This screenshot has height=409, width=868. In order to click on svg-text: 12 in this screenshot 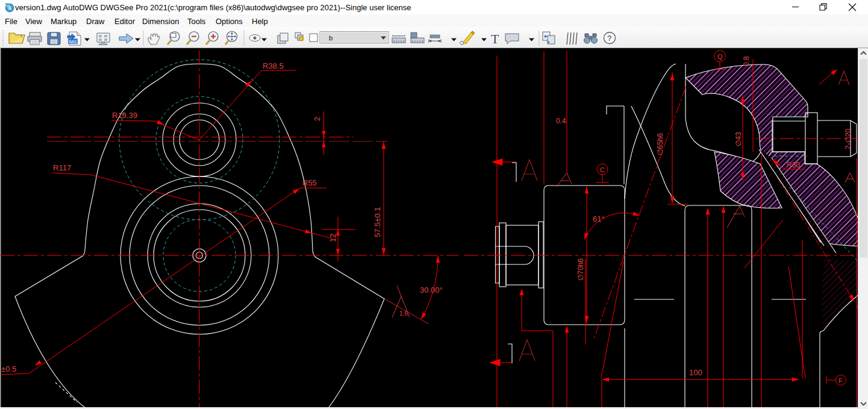, I will do `click(333, 238)`.